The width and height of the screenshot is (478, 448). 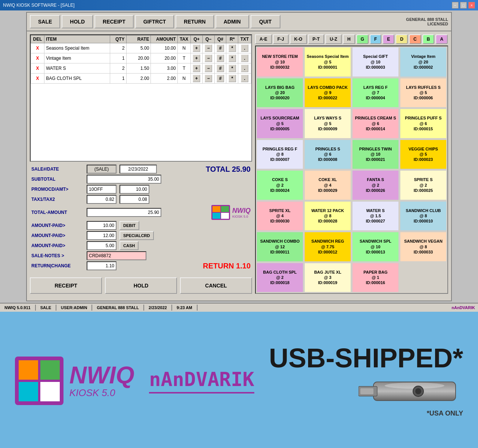 I want to click on tab-c: C, so click(x=415, y=39).